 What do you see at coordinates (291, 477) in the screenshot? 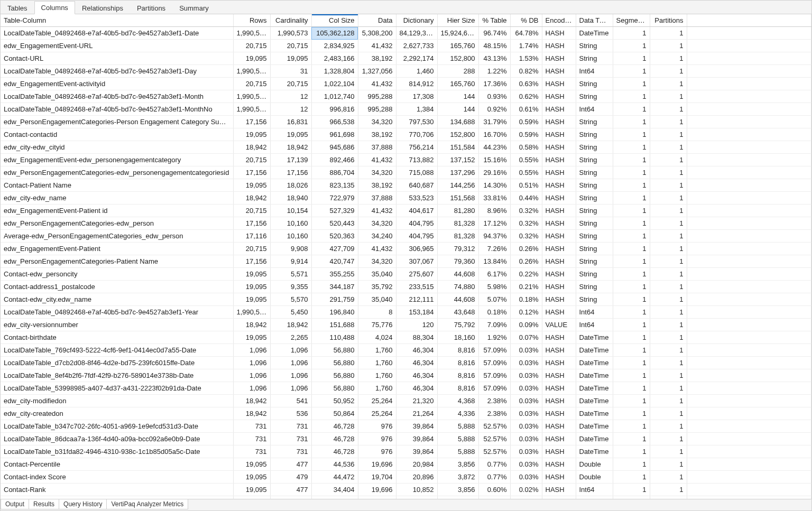
I see `cell-card: 479` at bounding box center [291, 477].